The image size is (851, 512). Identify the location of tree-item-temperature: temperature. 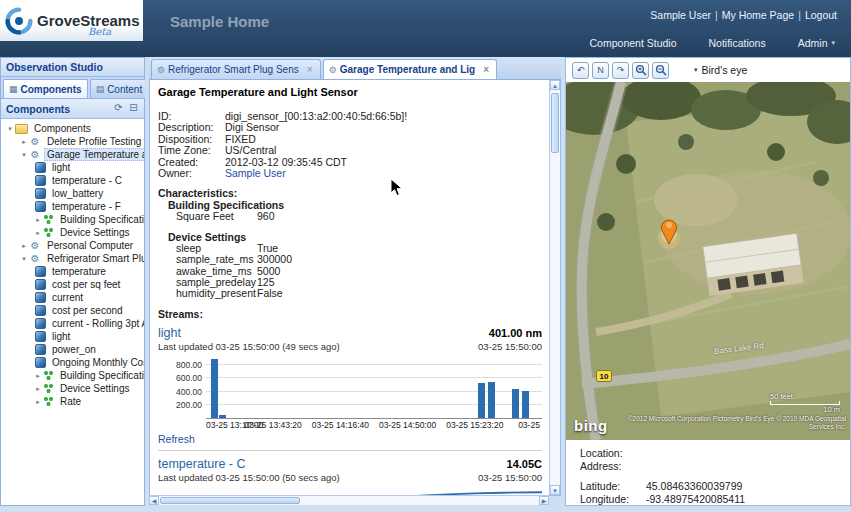
(72, 272).